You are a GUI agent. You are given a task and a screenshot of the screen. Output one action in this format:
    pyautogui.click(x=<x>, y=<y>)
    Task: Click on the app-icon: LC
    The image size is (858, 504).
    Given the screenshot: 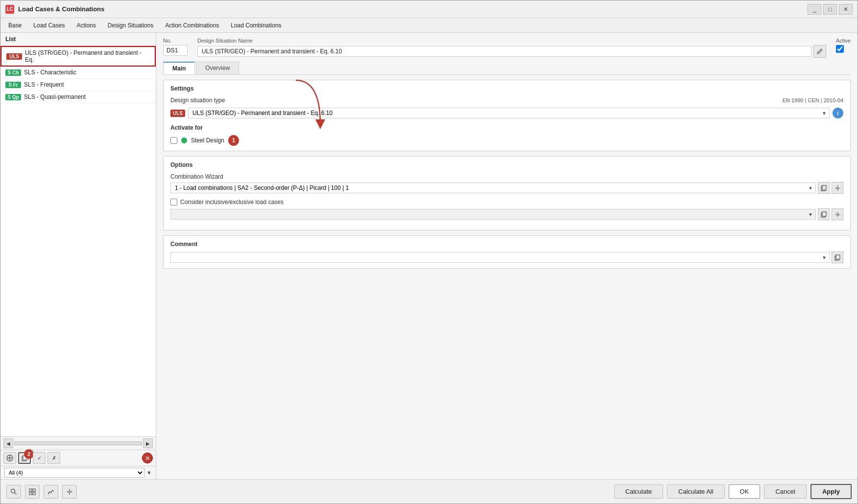 What is the action you would take?
    pyautogui.click(x=10, y=9)
    